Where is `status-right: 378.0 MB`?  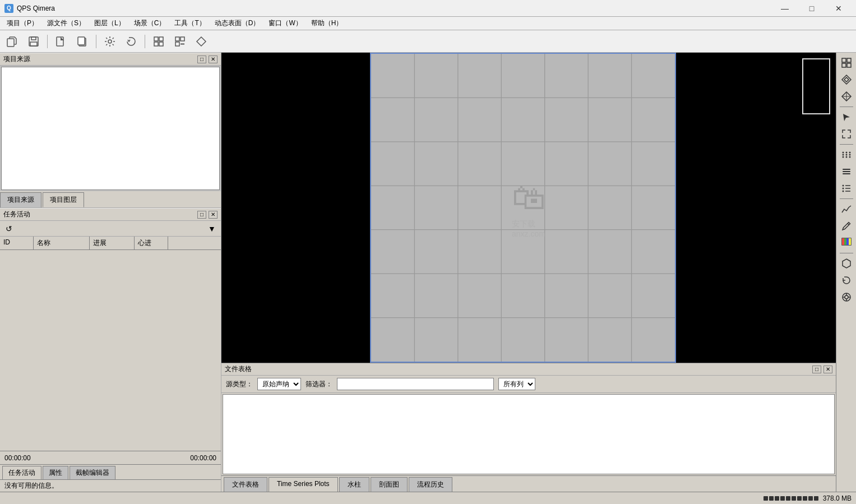
status-right: 378.0 MB is located at coordinates (807, 498).